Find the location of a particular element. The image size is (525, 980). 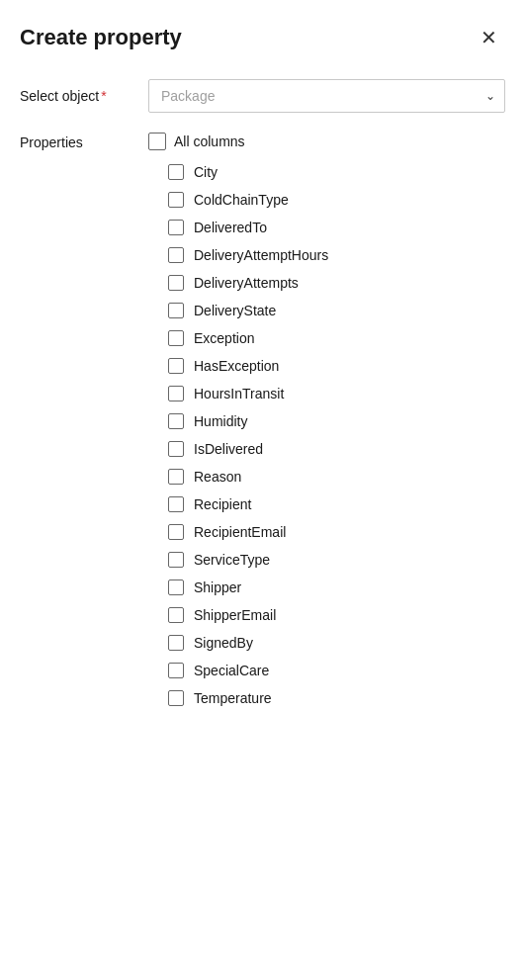

property-checkbox-deliveryattempthours is located at coordinates (176, 255).